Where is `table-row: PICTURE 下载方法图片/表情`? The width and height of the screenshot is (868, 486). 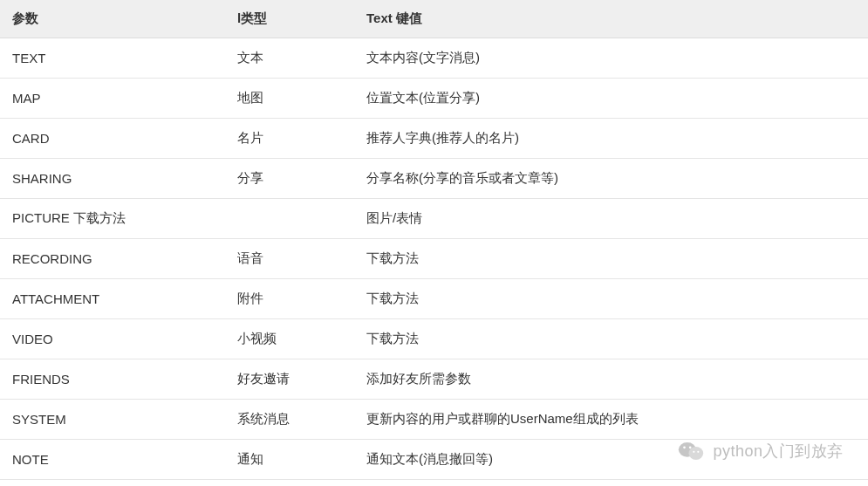 table-row: PICTURE 下载方法图片/表情 is located at coordinates (434, 219).